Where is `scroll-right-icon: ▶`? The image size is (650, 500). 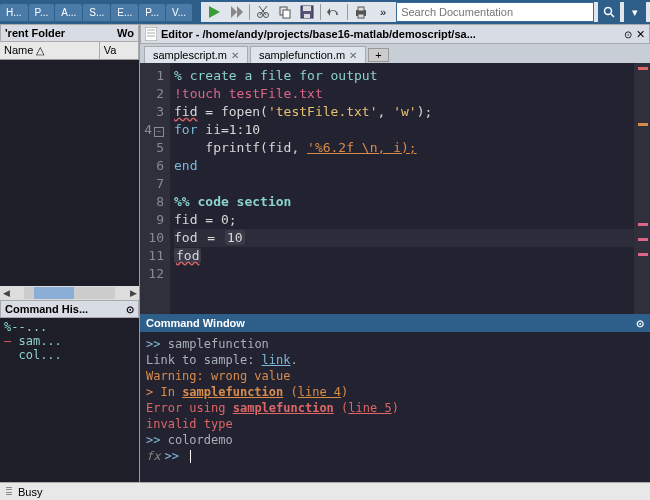
scroll-right-icon: ▶ is located at coordinates (133, 293).